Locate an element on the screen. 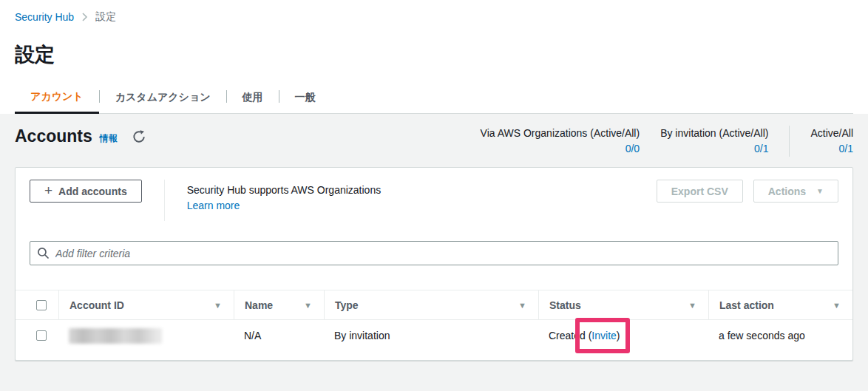 The image size is (868, 391). stat-active-all: Active/All 0/1 is located at coordinates (821, 141).